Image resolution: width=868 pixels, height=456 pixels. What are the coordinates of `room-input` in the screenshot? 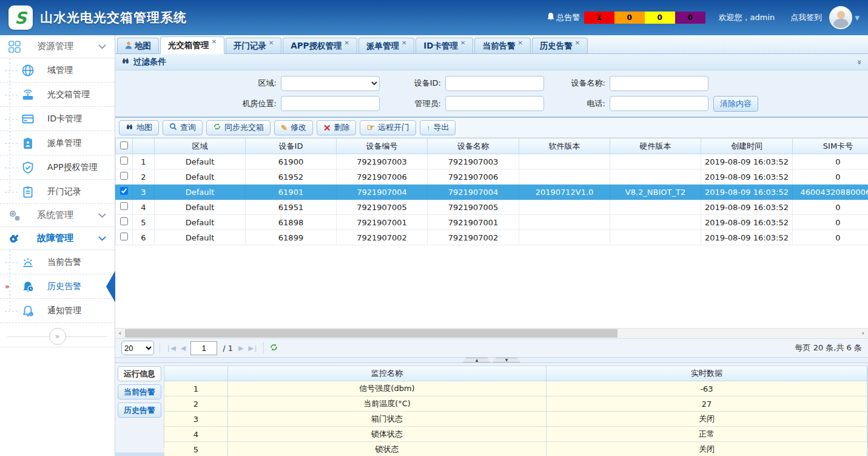 It's located at (330, 103).